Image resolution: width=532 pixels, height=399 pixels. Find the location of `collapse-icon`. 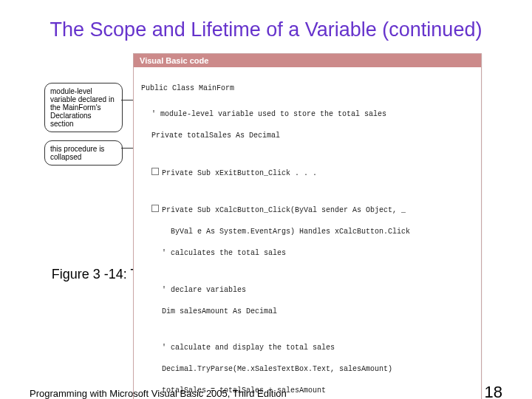

collapse-icon is located at coordinates (155, 208).